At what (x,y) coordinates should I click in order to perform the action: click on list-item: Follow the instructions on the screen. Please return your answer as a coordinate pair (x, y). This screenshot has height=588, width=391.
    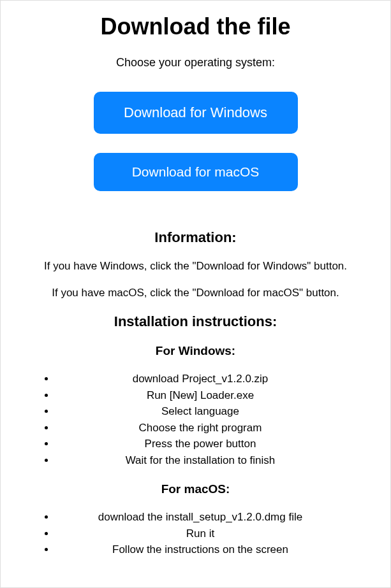
    Looking at the image, I should click on (213, 550).